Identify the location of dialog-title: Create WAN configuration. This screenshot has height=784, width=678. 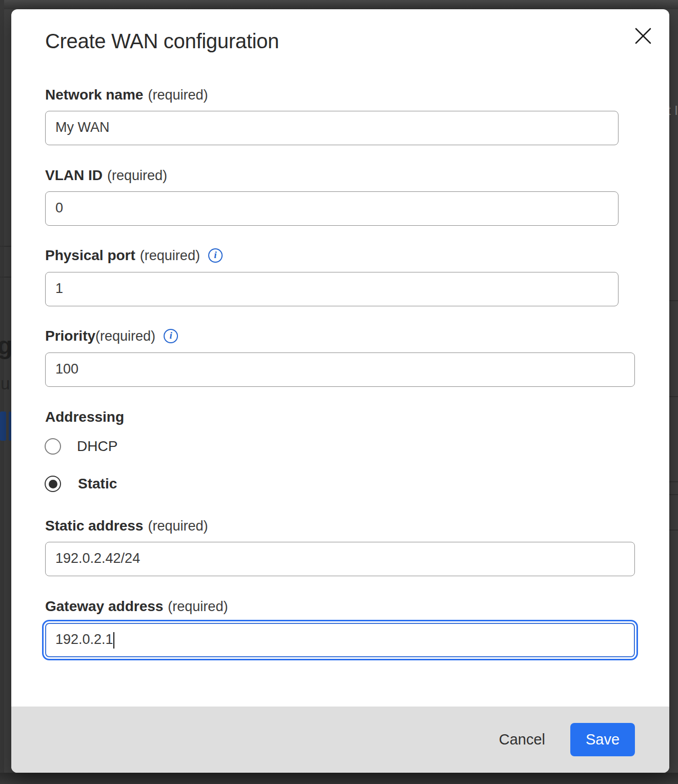
(162, 41).